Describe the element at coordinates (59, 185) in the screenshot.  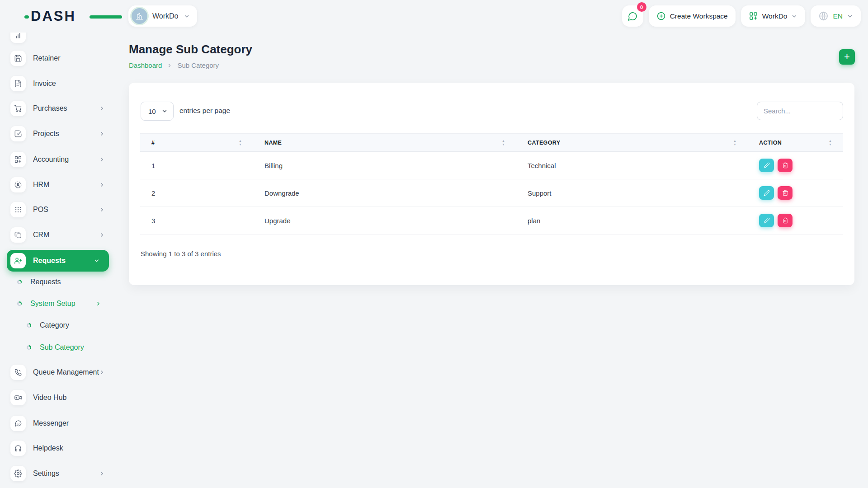
I see `sidebar-item-hrm: HRM` at that location.